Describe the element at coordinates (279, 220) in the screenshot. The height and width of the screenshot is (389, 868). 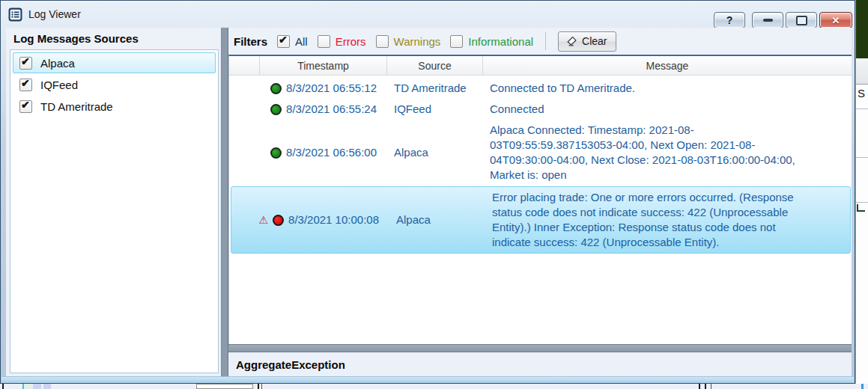
I see `error-dot-icon` at that location.